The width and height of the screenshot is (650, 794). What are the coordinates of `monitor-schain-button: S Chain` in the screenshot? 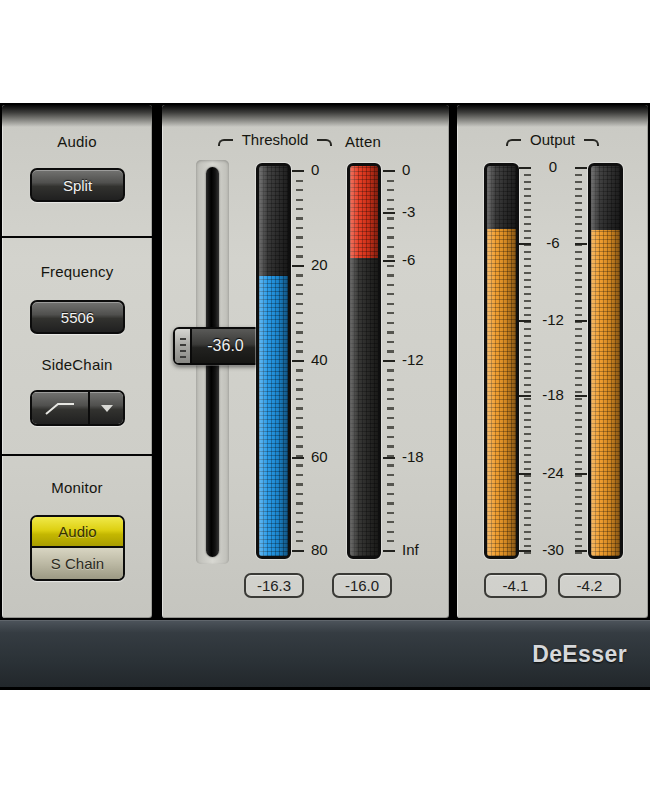 It's located at (78, 564).